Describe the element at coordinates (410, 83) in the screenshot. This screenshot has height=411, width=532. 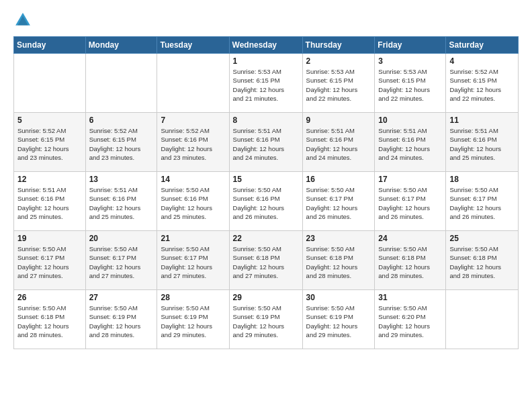
I see `day-cell: 3Sunrise: 5:53 AMSunset: 6:15 PMDaylight…` at that location.